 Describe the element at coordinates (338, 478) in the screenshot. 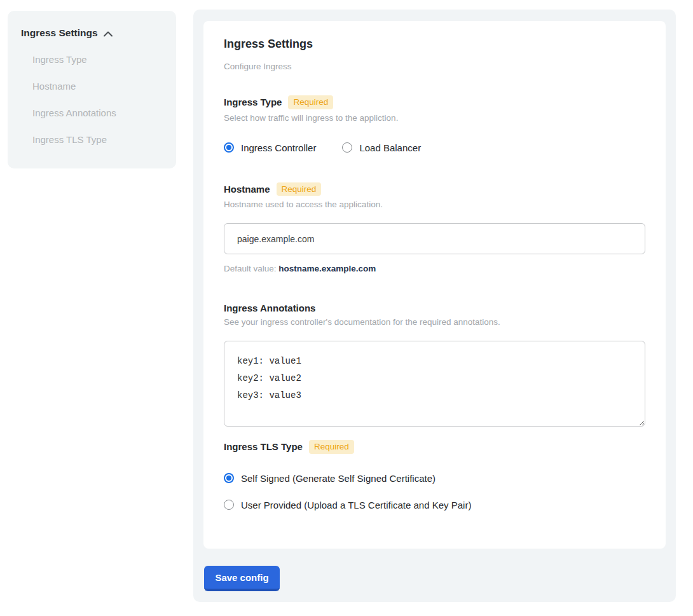

I see `radio-self-signed-label: Self Signed (Generate Self Signed Certif…` at that location.